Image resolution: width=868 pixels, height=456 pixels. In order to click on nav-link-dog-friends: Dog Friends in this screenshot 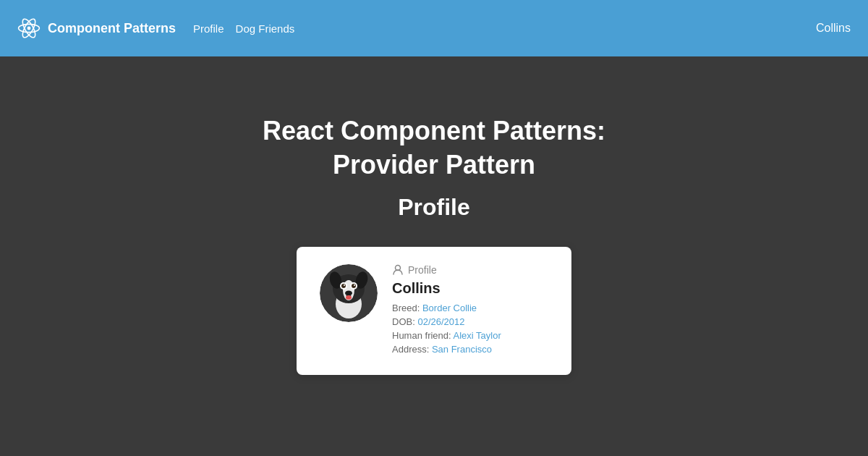, I will do `click(265, 29)`.